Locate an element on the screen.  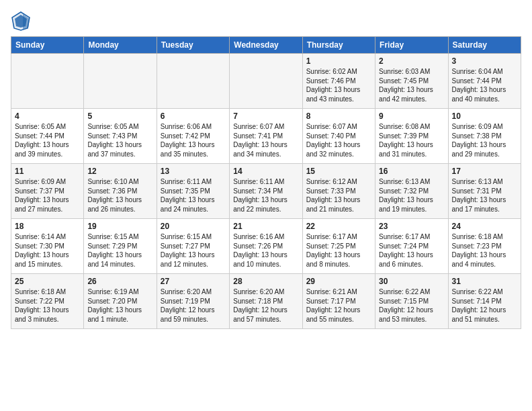
day-content: Sunrise: 6:17 AM Sunset: 7:25 PM Dayligh… is located at coordinates (339, 250).